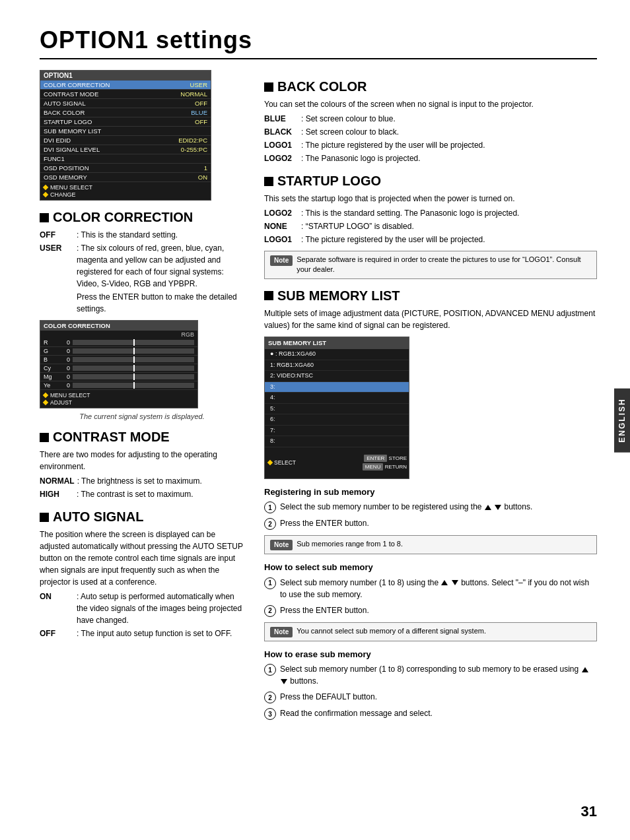 This screenshot has height=840, width=630. Describe the element at coordinates (125, 104) in the screenshot. I see `menu-row-auto-signal: AUTO SIGNAL OFF` at that location.